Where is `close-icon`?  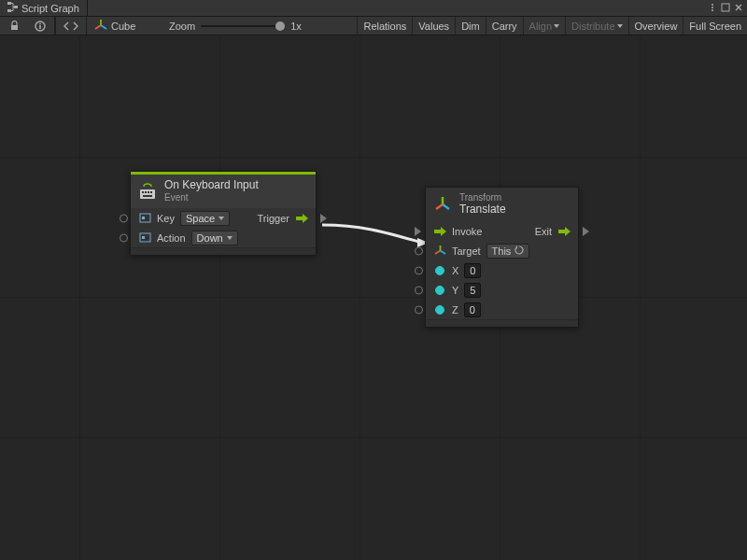 close-icon is located at coordinates (739, 8).